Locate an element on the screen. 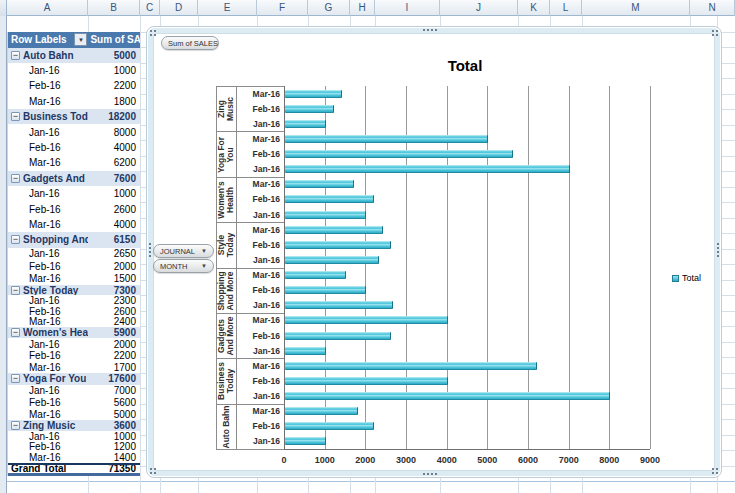 This screenshot has width=735, height=493. pivot-month-row: Mar-164000 is located at coordinates (74, 224).